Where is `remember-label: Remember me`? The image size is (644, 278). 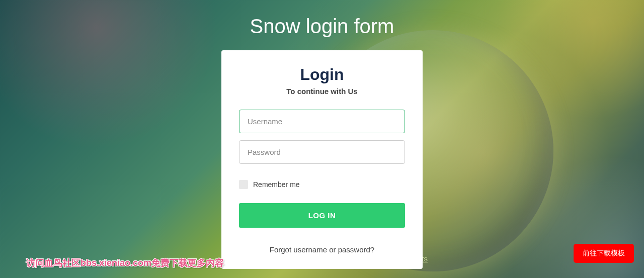 remember-label: Remember me is located at coordinates (277, 184).